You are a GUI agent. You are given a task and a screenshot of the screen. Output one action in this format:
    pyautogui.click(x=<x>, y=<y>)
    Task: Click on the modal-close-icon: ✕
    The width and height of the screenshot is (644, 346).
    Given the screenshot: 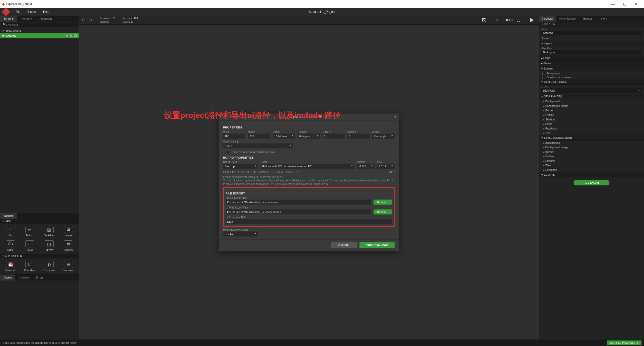 What is the action you would take?
    pyautogui.click(x=395, y=116)
    